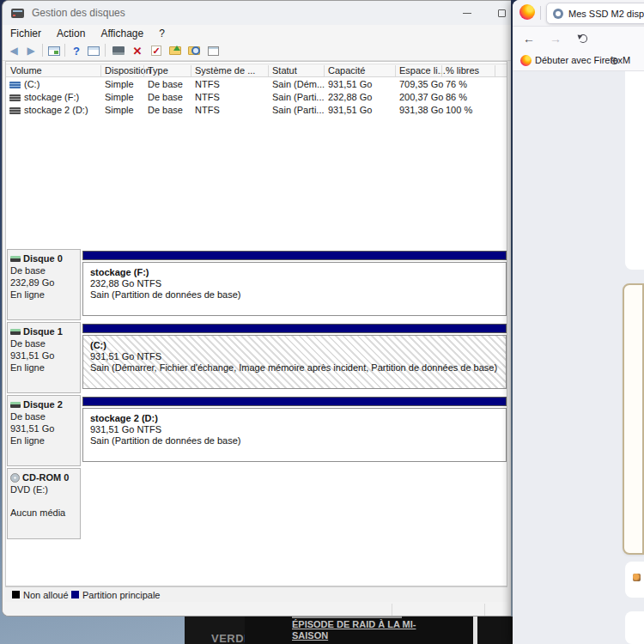  I want to click on folder-up-glyph, so click(175, 51).